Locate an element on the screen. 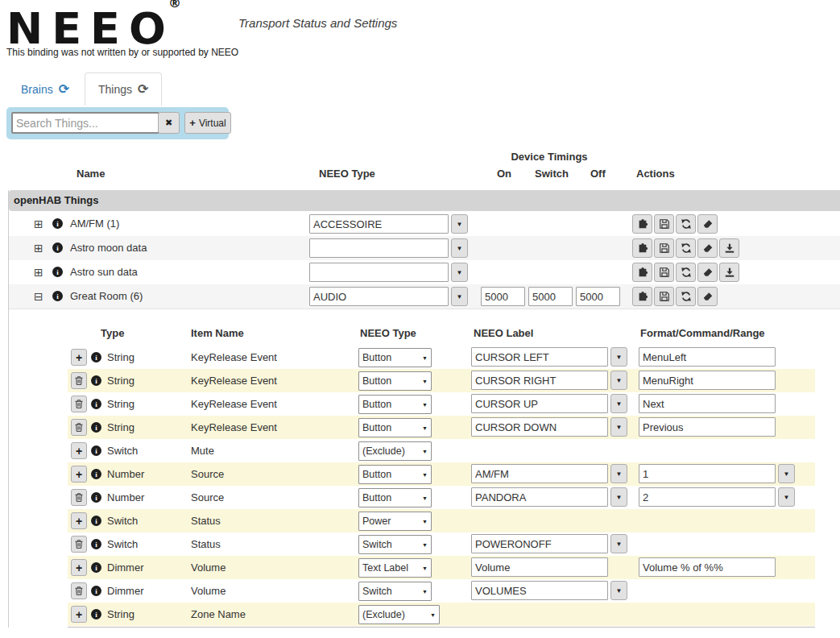  neeo-type-select: Text Label▼ is located at coordinates (395, 568).